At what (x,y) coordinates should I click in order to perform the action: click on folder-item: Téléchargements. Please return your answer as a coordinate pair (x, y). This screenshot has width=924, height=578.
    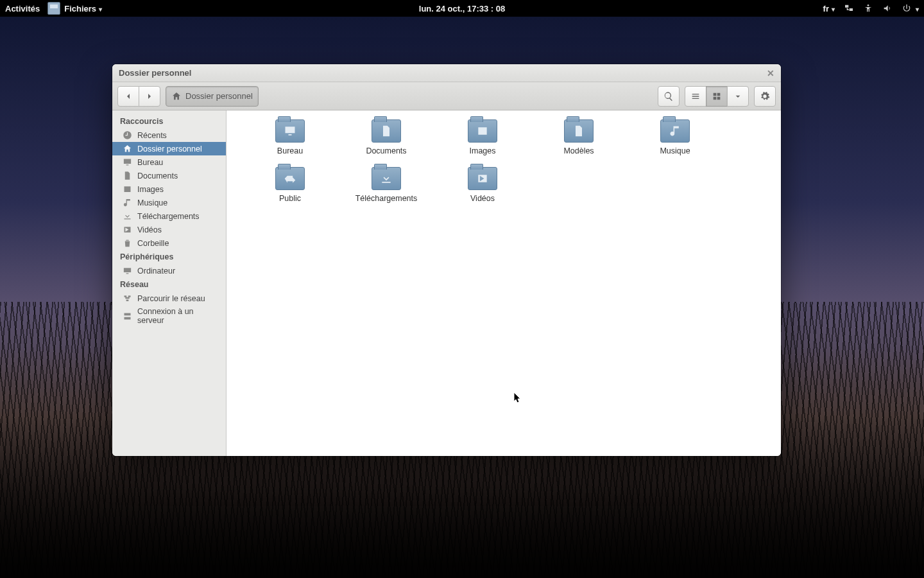
    Looking at the image, I should click on (386, 185).